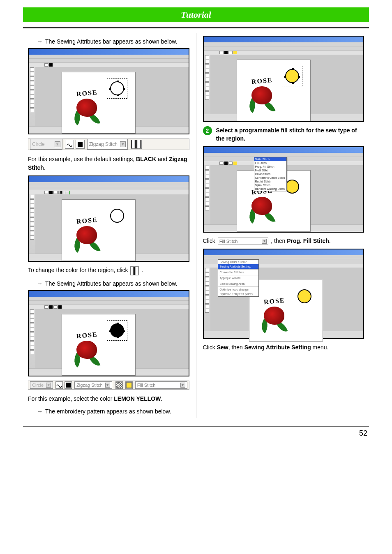  What do you see at coordinates (238, 284) in the screenshot?
I see `menu-item: Select Sewing Area:` at bounding box center [238, 284].